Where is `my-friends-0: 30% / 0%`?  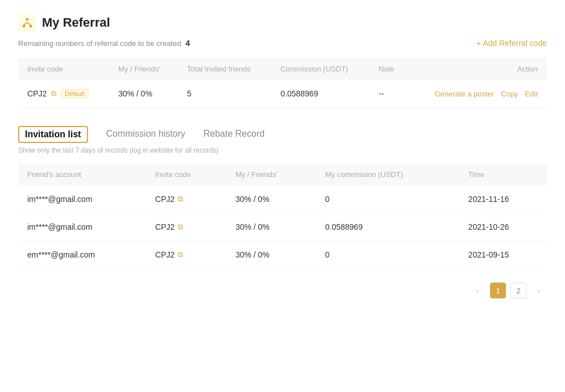 my-friends-0: 30% / 0% is located at coordinates (271, 200).